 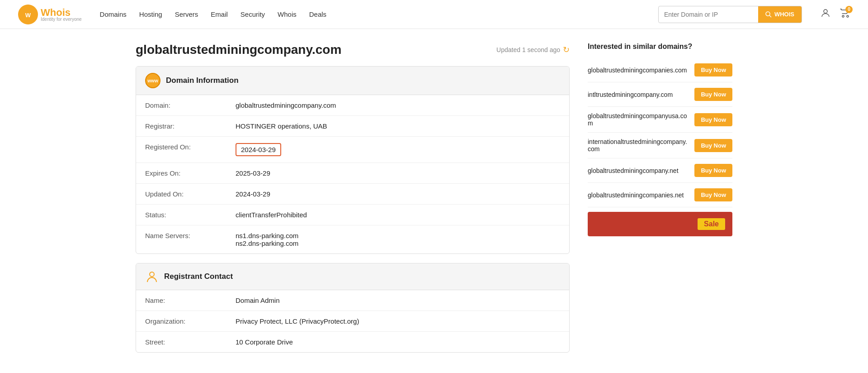 What do you see at coordinates (253, 14) in the screenshot?
I see `nav-security: Security` at bounding box center [253, 14].